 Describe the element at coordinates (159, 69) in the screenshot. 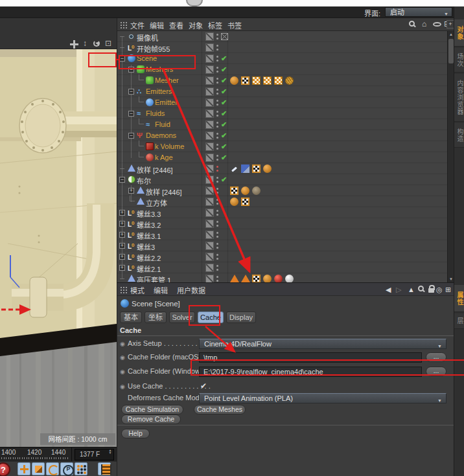

I see `object-label: Meshers` at that location.